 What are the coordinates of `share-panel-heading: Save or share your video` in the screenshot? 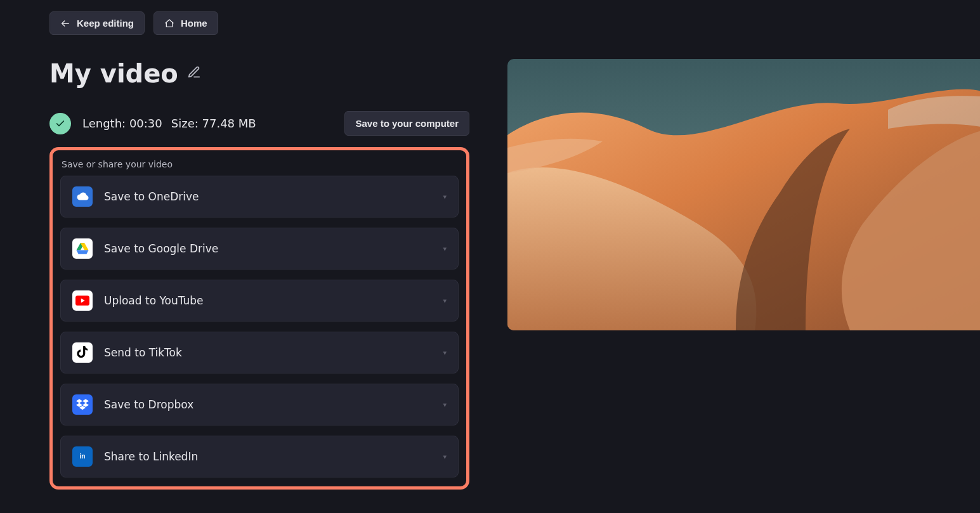 It's located at (259, 164).